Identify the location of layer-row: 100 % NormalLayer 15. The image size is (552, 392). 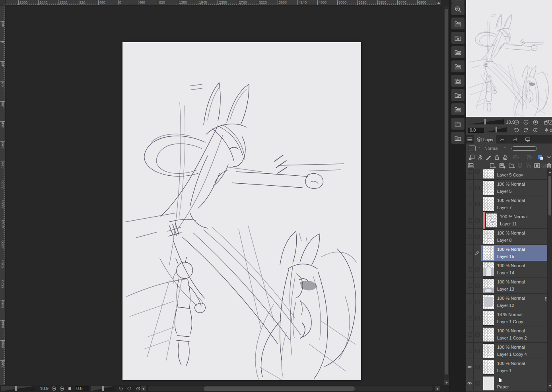
(509, 253).